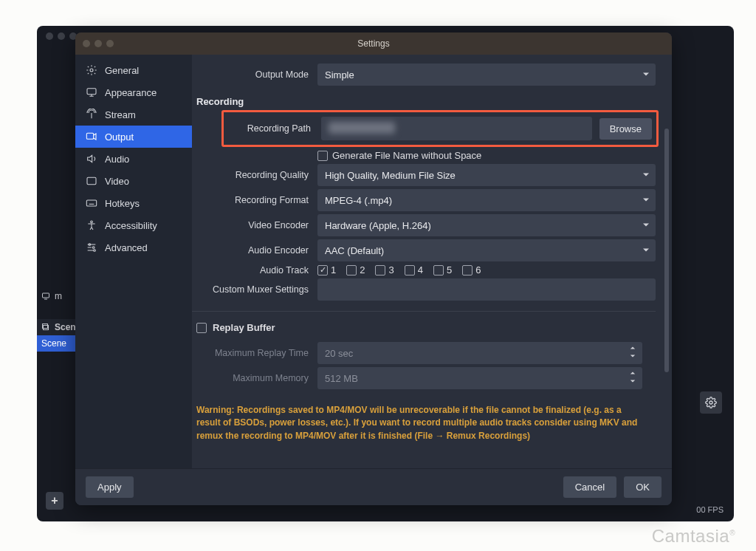 Image resolution: width=756 pixels, height=551 pixels. I want to click on audio-icon, so click(92, 159).